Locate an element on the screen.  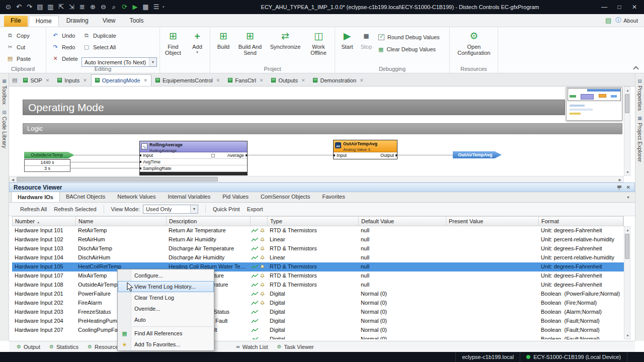
table-row: Hardware Input 207 CoolingPumpFault Cool… is located at coordinates (318, 330).